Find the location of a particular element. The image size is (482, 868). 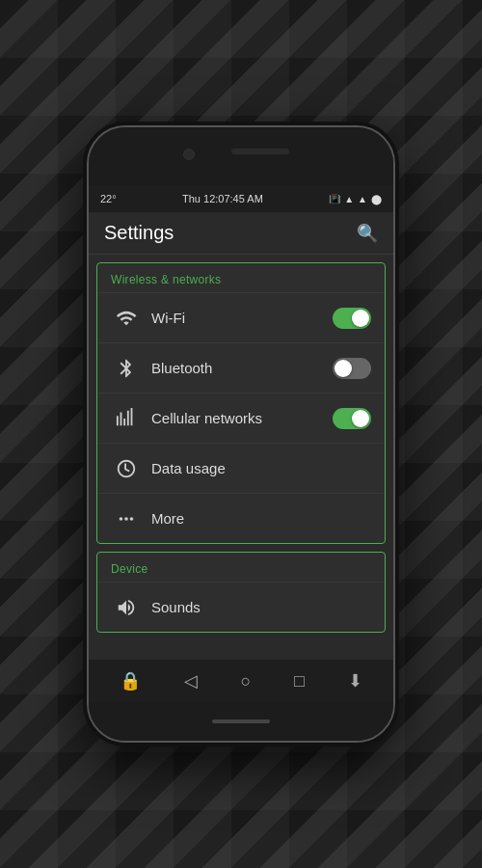

back-button: ◁ is located at coordinates (191, 681).